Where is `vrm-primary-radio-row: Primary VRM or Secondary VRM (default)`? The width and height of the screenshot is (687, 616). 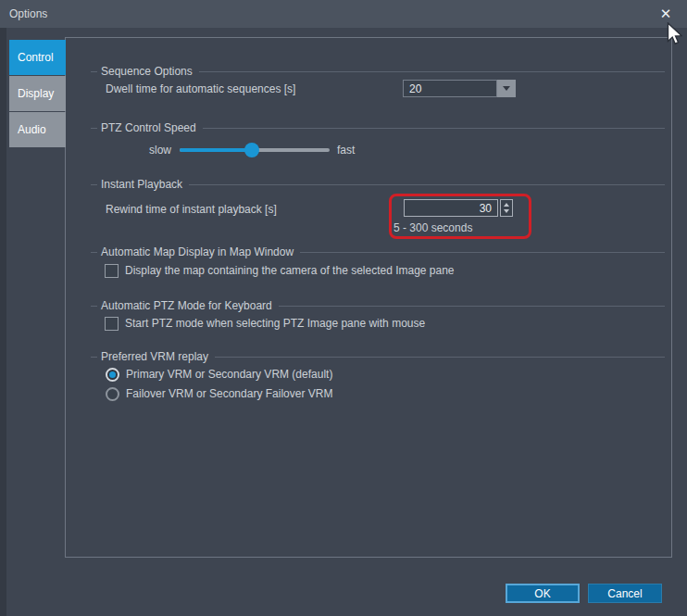
vrm-primary-radio-row: Primary VRM or Secondary VRM (default) is located at coordinates (219, 374).